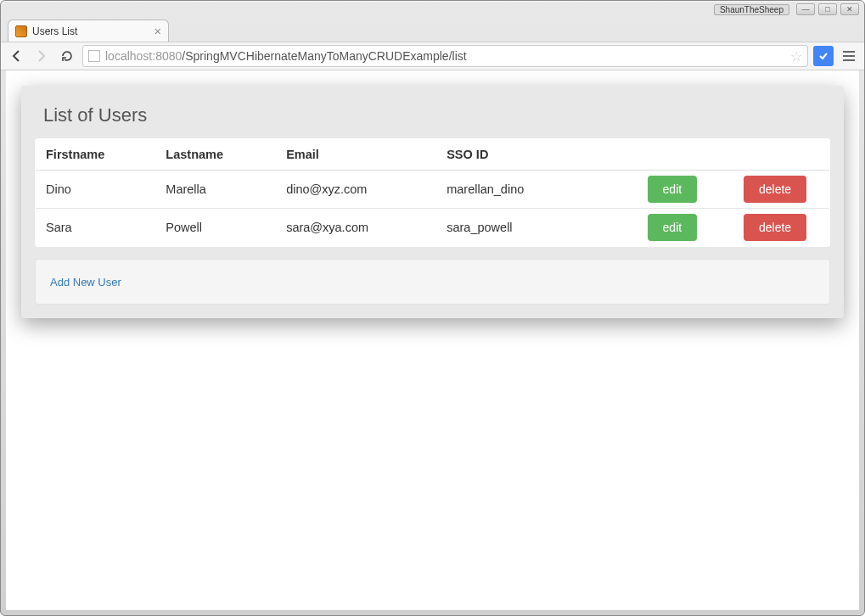 The width and height of the screenshot is (865, 616). I want to click on col-firstname: Firstname, so click(96, 154).